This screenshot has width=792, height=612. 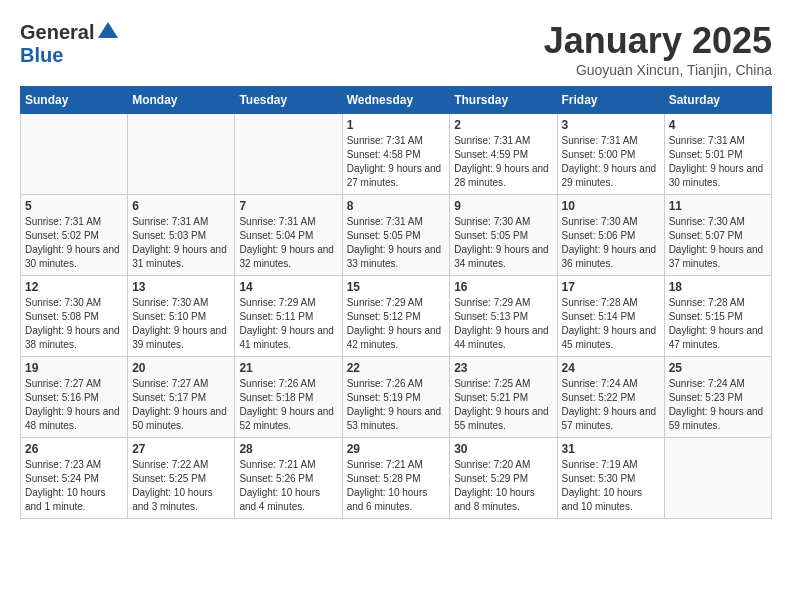 I want to click on day-number: 10, so click(x=611, y=206).